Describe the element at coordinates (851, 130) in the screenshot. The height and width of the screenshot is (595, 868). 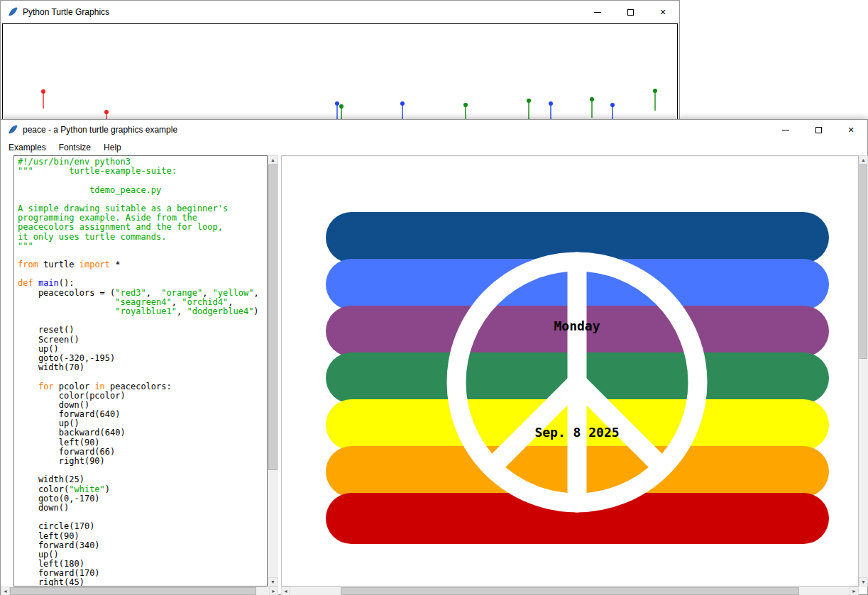
I see `fg-close-button: ✕` at that location.